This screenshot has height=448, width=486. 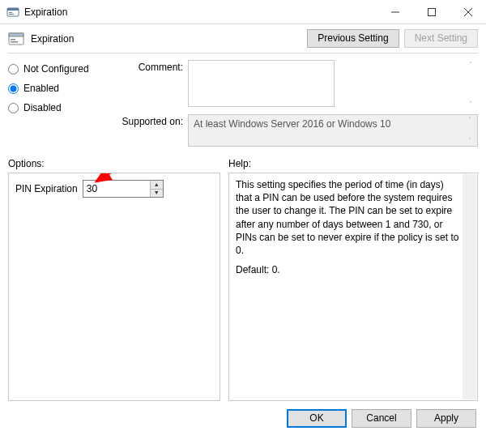 What do you see at coordinates (61, 108) in the screenshot?
I see `radio-disabled: Disabled` at bounding box center [61, 108].